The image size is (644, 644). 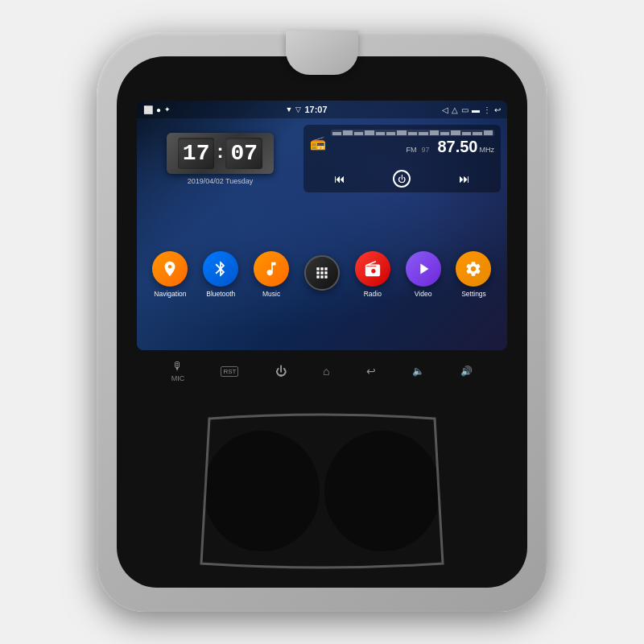 I want to click on rst-control: RST, so click(x=229, y=372).